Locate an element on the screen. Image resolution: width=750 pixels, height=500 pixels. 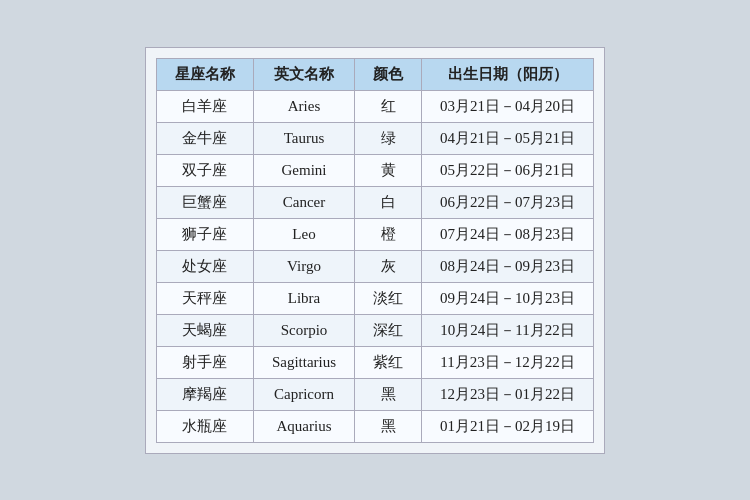
cell-0-3: 03月21日－04月20日 is located at coordinates (508, 106).